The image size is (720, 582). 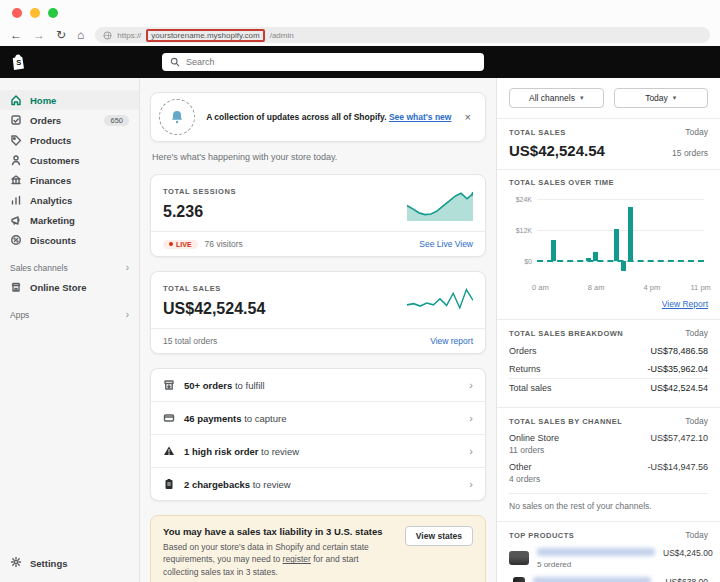 I want to click on total-orders-count: 15 total orders, so click(x=190, y=341).